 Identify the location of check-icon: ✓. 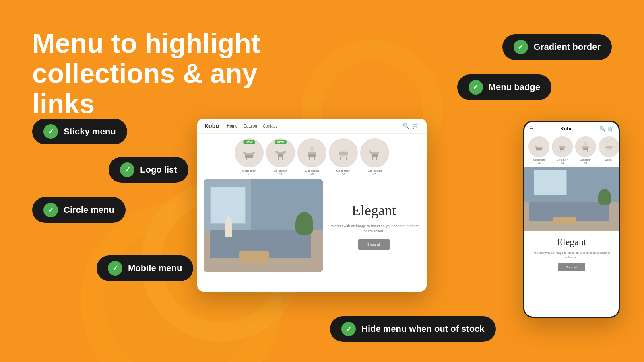
(521, 47).